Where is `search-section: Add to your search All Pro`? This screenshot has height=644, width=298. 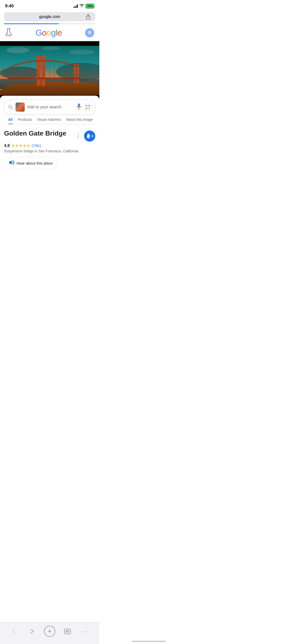 search-section: Add to your search All Pro is located at coordinates (50, 110).